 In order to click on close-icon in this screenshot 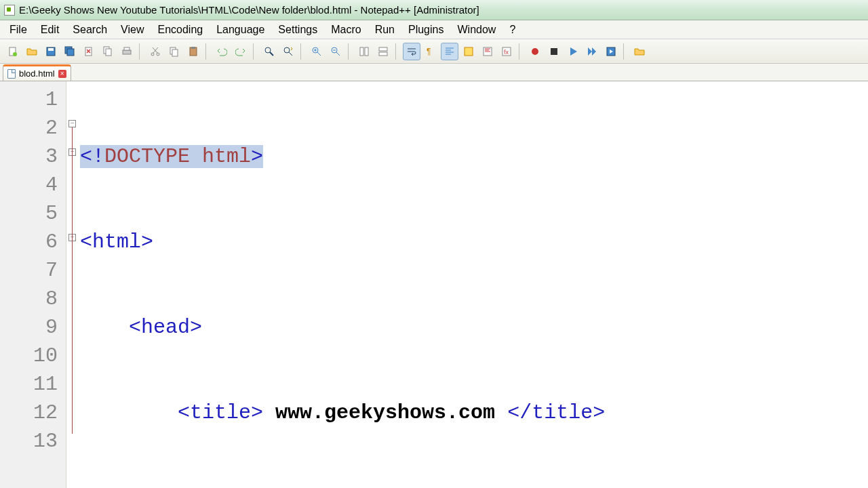, I will do `click(89, 52)`.